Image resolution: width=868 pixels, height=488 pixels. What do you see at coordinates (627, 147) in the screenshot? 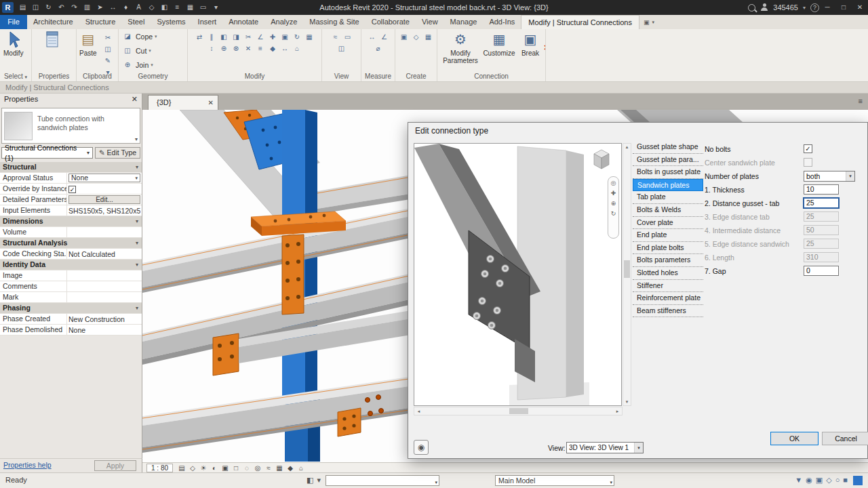
I see `scroll-up-icon: ▴` at bounding box center [627, 147].